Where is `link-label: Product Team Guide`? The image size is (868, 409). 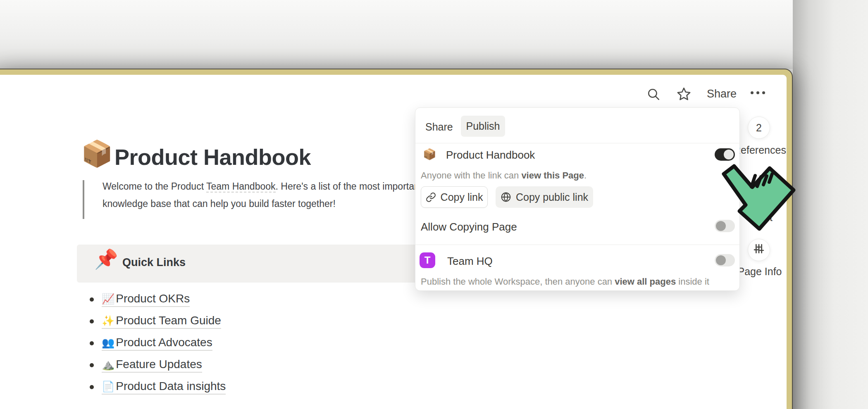
link-label: Product Team Guide is located at coordinates (169, 321).